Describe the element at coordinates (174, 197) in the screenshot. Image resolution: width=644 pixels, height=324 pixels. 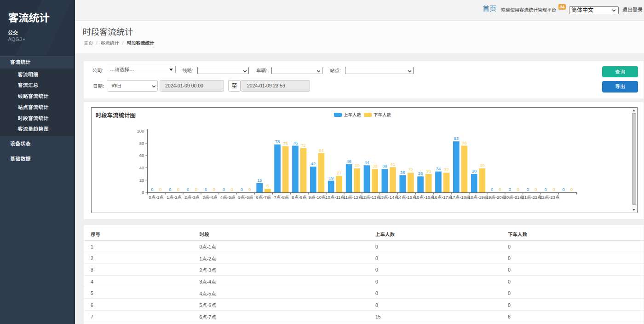
I see `svg-text: 1点-2点` at that location.